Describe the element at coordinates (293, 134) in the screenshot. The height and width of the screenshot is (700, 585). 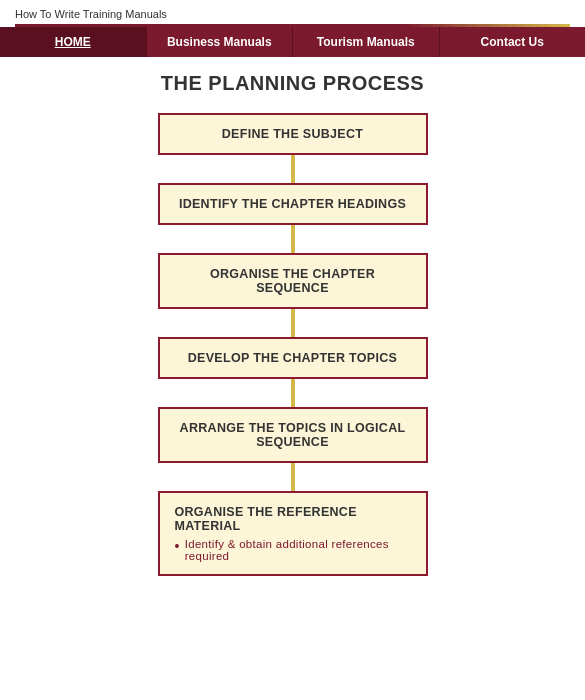
I see `step-define-subject: DEFINE THE SUBJECT` at that location.